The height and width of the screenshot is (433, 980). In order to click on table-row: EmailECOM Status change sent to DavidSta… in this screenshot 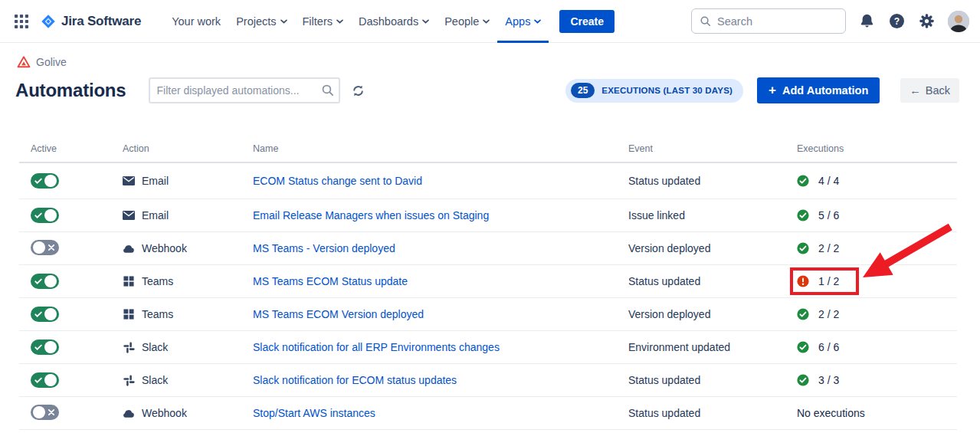, I will do `click(488, 181)`.